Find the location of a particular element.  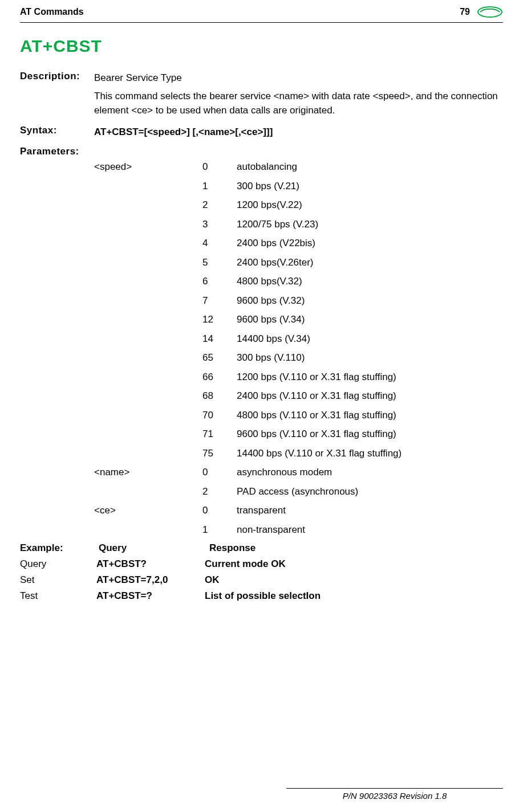

param-row: 1non-transparent is located at coordinates (299, 530).